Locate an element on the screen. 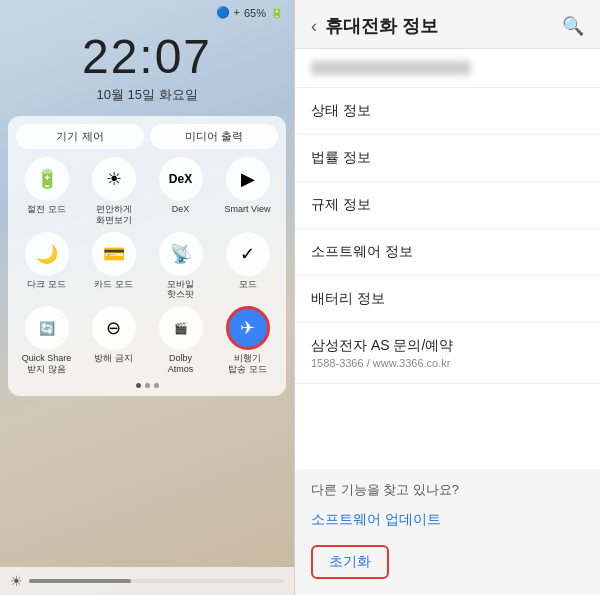 This screenshot has width=600, height=595. menu-item-battery-info: 배터리 정보 is located at coordinates (448, 300).